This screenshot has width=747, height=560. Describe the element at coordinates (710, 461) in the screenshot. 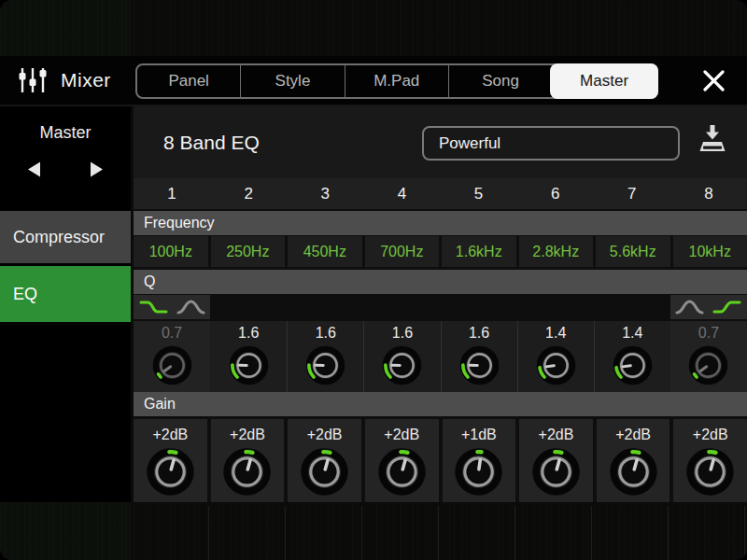

I see `gain-band-8: +2dB` at that location.